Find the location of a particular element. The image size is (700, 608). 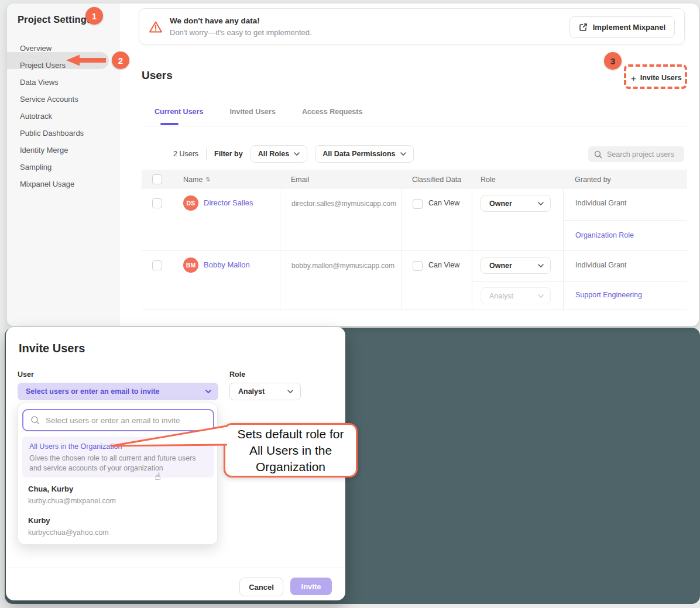

sidebar-item-public-dashboards: Public Dashboards is located at coordinates (61, 133).